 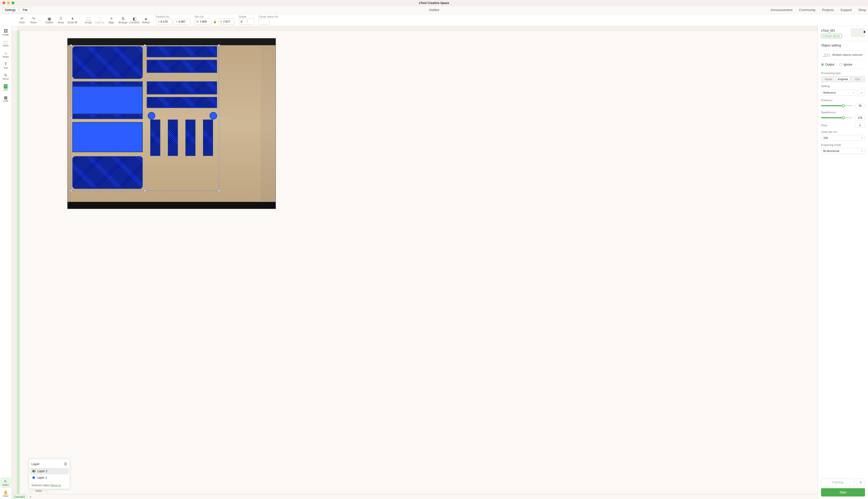 What do you see at coordinates (782, 10) in the screenshot?
I see `link-announcement: Announcement` at bounding box center [782, 10].